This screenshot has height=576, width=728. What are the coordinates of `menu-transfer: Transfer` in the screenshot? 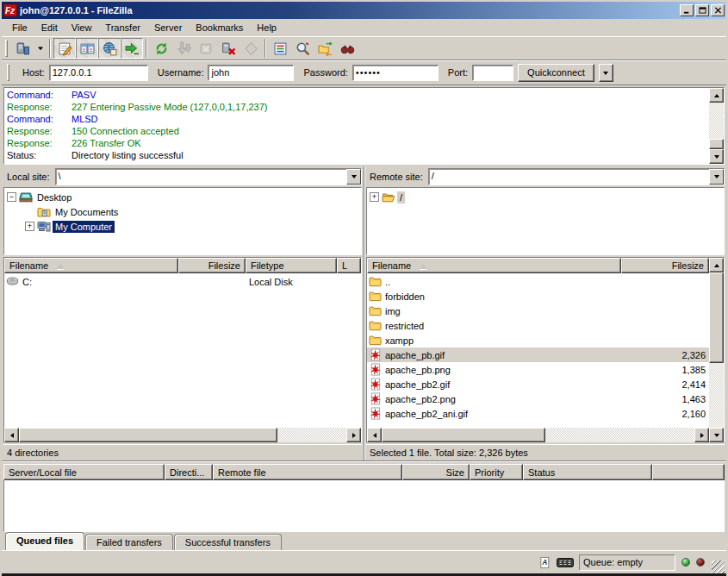 It's located at (122, 28).